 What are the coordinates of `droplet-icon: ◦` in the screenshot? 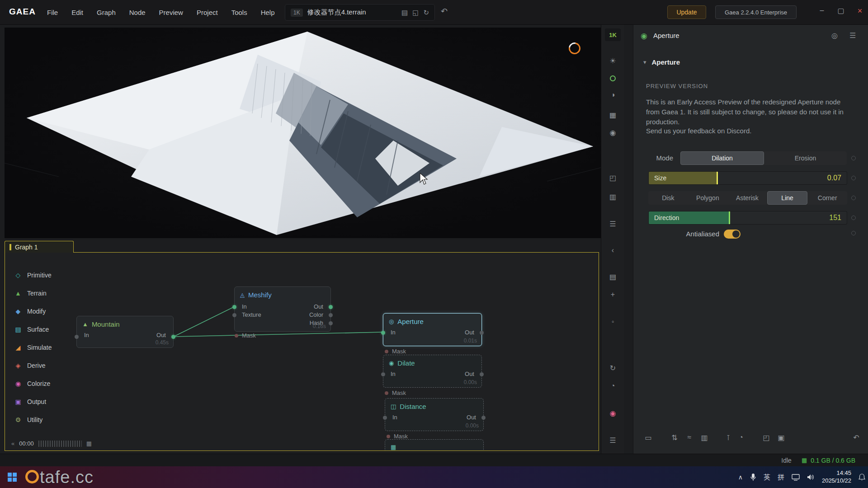 It's located at (613, 322).